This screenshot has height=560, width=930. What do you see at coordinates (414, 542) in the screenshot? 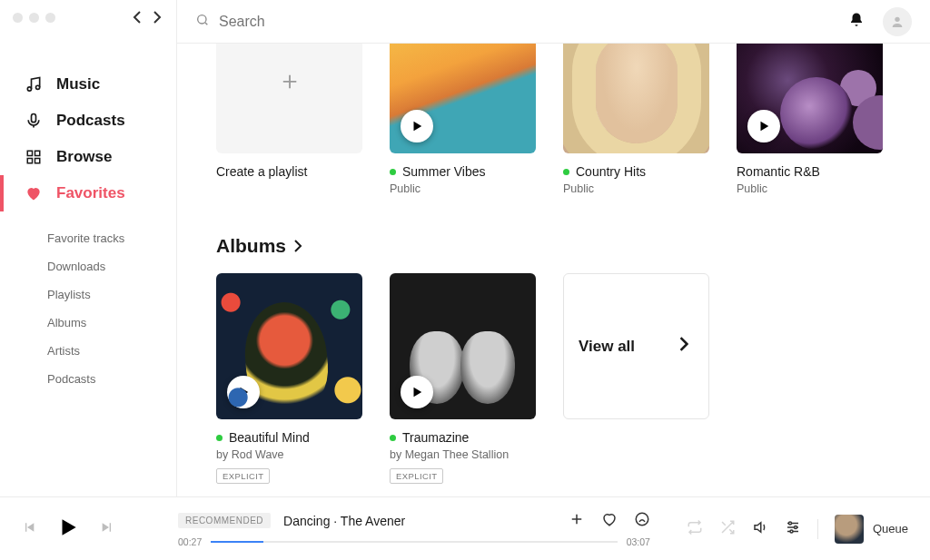
I see `seek-bar` at bounding box center [414, 542].